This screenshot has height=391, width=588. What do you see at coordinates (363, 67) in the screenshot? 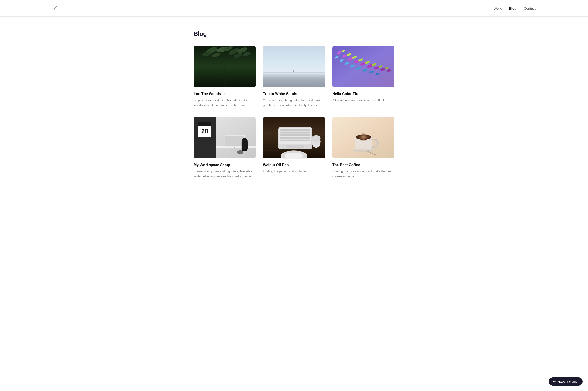
I see `blog-image-helix` at bounding box center [363, 67].